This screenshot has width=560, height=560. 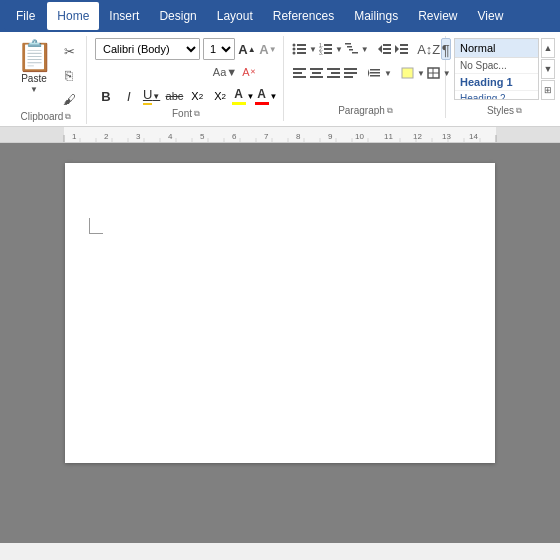 What do you see at coordinates (266, 96) in the screenshot?
I see `font-color-button: A ▼` at bounding box center [266, 96].